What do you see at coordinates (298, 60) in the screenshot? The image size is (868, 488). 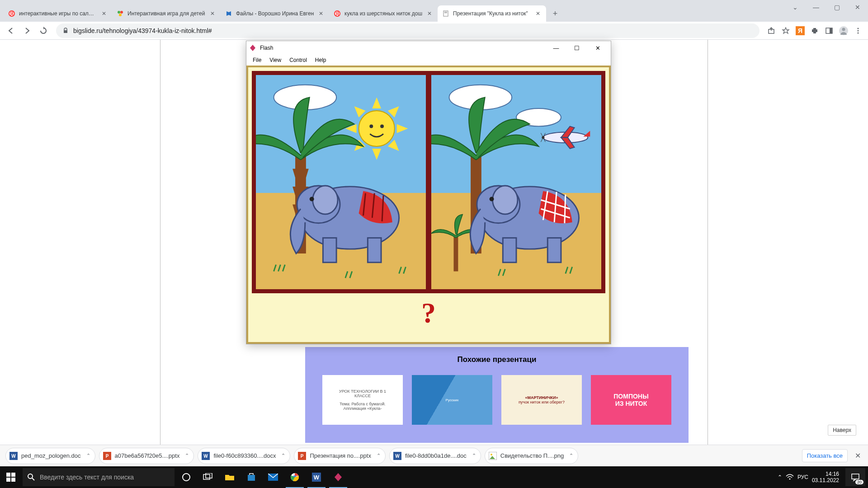 I see `menu-control: Control` at bounding box center [298, 60].